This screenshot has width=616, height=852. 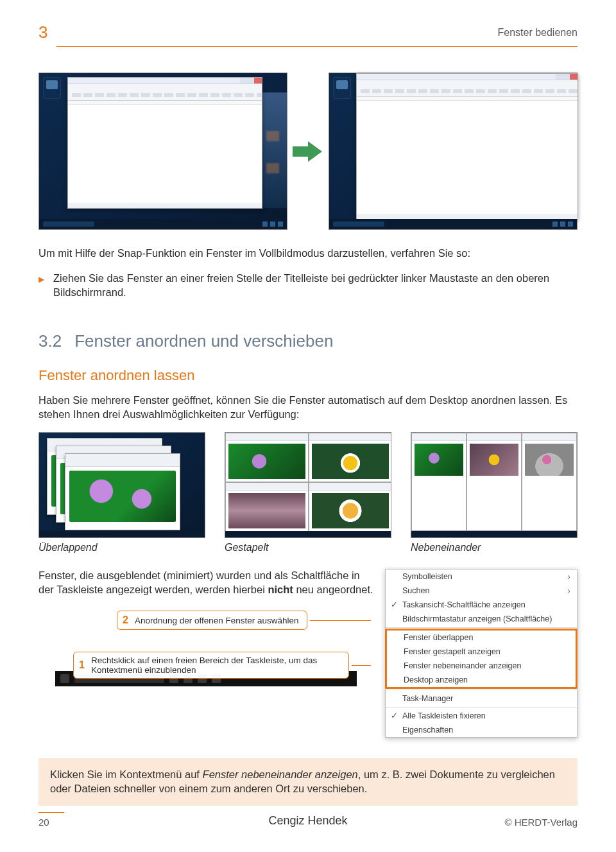 I want to click on thumb-stacked, so click(x=308, y=485).